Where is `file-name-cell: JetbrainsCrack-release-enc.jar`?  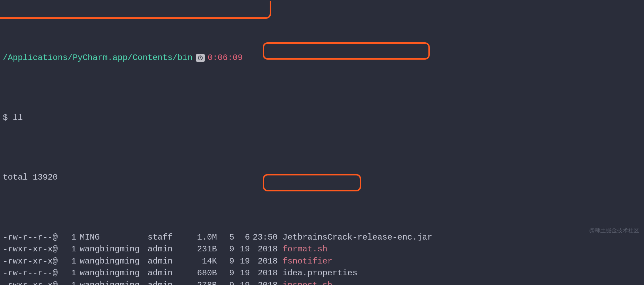 file-name-cell: JetbrainsCrack-release-enc.jar is located at coordinates (461, 238).